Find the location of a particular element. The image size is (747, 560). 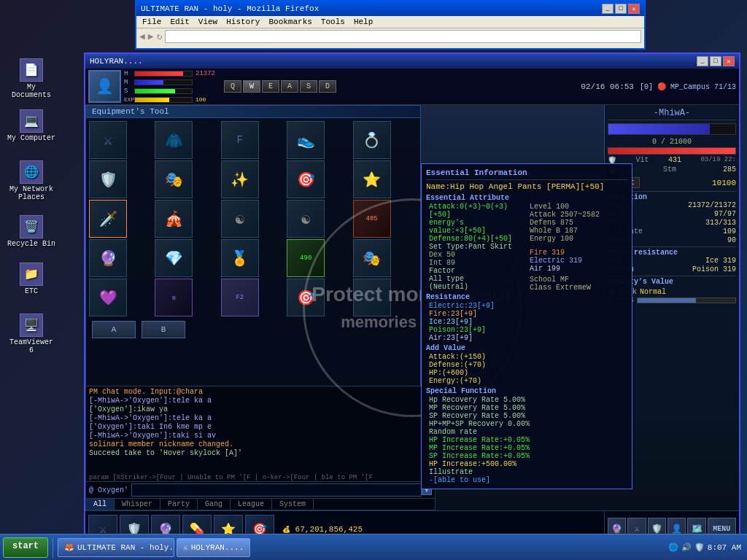

desktop-icon-teamviewer: 🖥️ TeamViewer 6 is located at coordinates (31, 334).